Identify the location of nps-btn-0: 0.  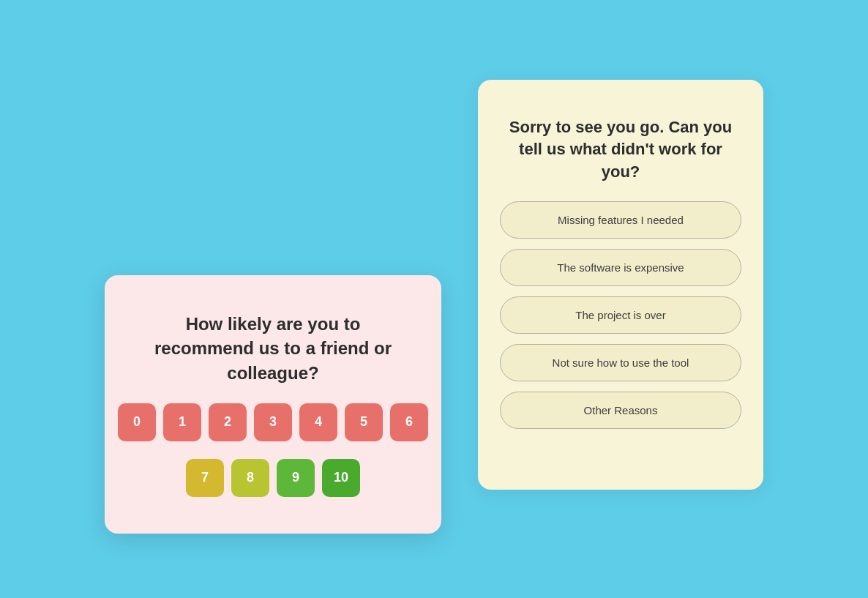
(137, 422).